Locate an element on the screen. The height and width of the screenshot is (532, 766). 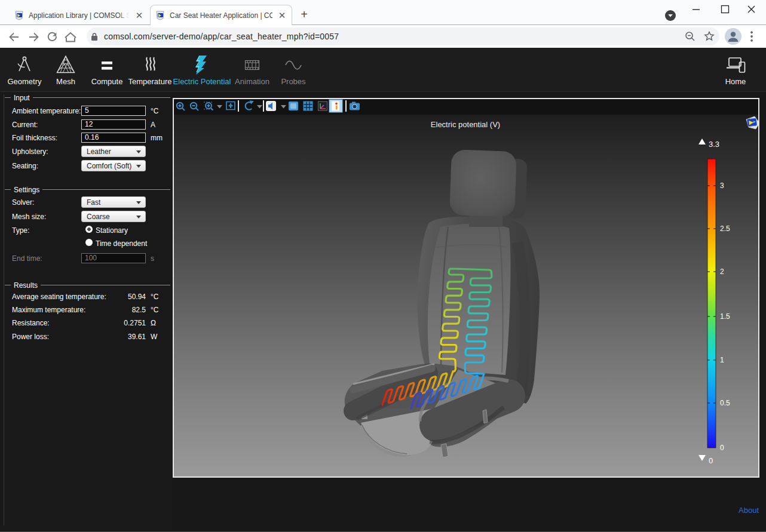
svg-text: 0.5 is located at coordinates (725, 403).